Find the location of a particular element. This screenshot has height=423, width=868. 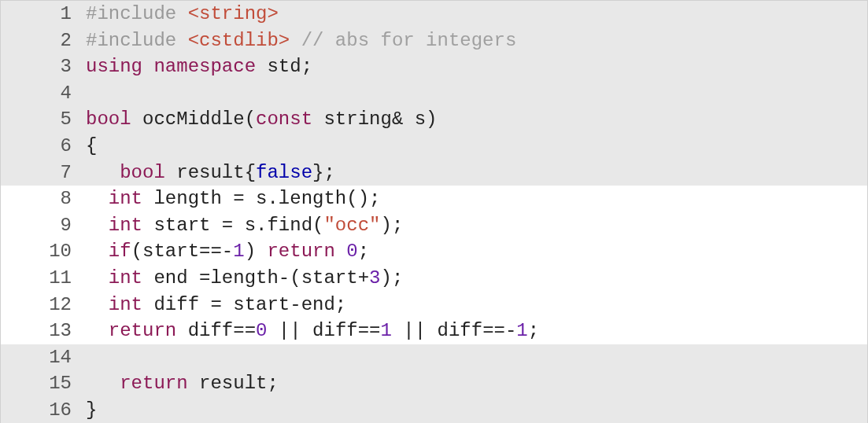

line-number: 15 is located at coordinates (43, 384).